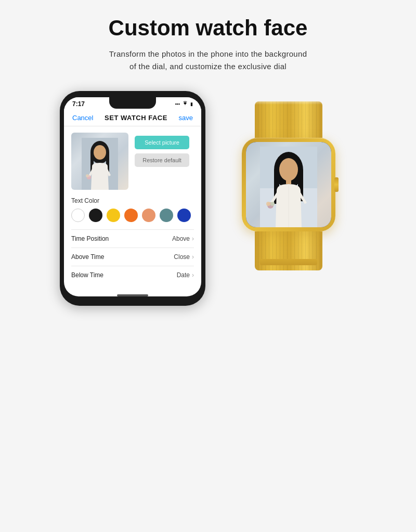  Describe the element at coordinates (90, 239) in the screenshot. I see `time-position-label: Time Position` at that location.